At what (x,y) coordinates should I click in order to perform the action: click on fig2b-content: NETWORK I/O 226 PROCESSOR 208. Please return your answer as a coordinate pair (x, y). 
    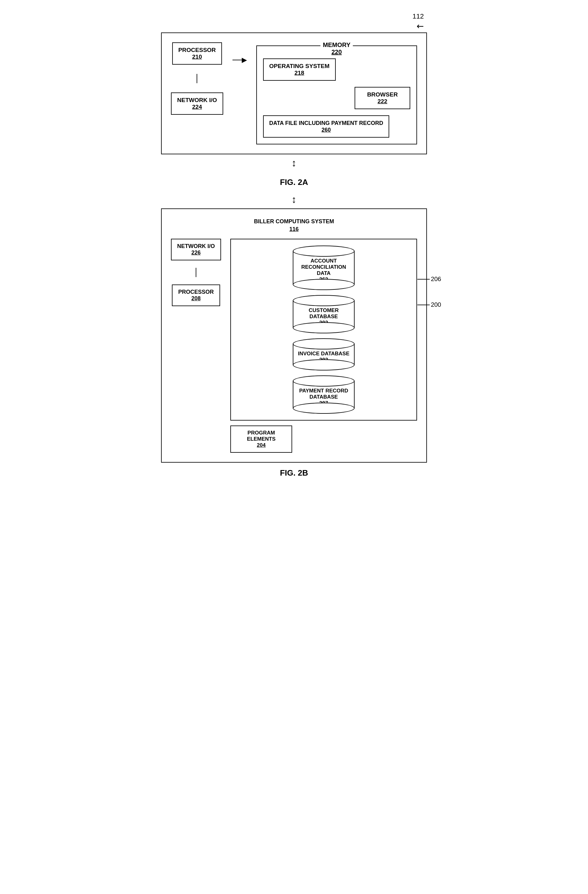
    Looking at the image, I should click on (294, 346).